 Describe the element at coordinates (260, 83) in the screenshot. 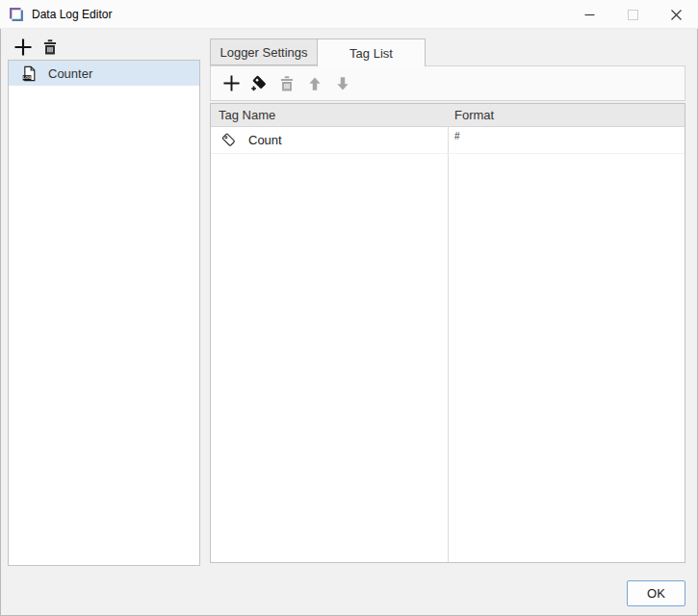

I see `add-tag-icon` at that location.